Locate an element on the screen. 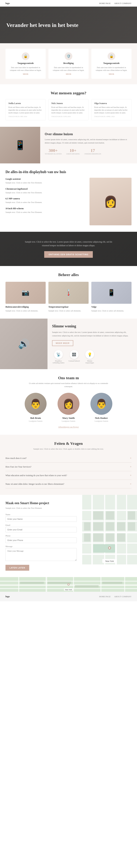  nav-link-home: HOME PAGE is located at coordinates (105, 3).